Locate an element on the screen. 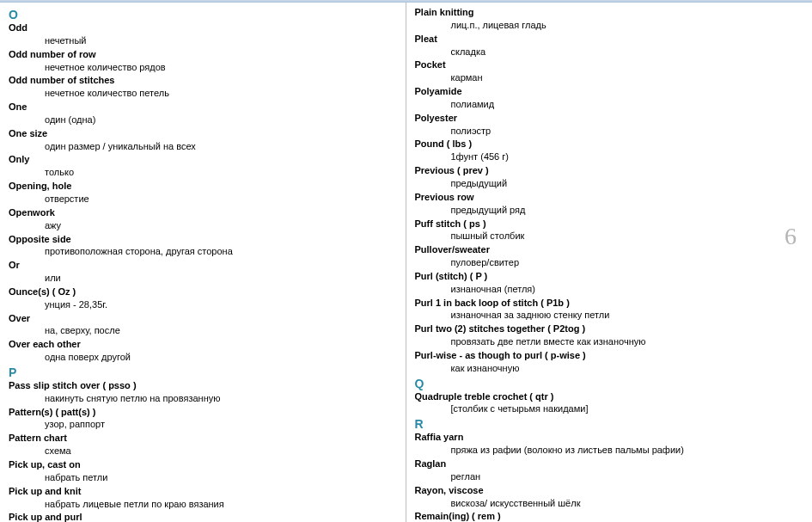  term: Pick up, cast on is located at coordinates (203, 464).